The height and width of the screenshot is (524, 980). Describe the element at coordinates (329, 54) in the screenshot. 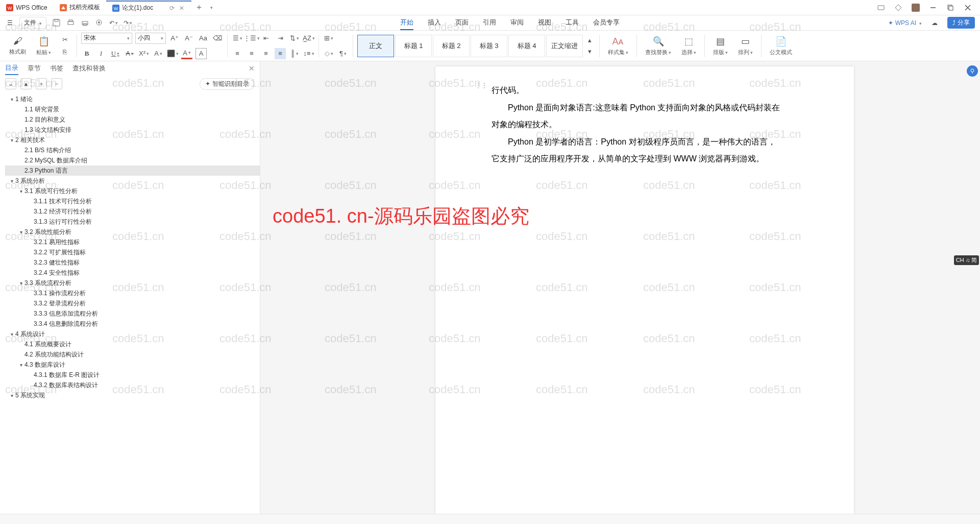

I see `shading-button: ◇` at that location.